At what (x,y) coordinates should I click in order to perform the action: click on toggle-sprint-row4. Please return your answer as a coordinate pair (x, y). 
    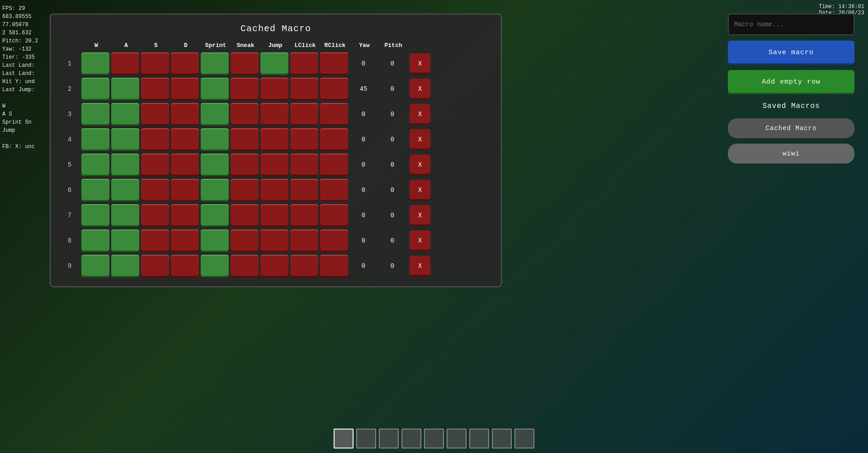
    Looking at the image, I should click on (215, 140).